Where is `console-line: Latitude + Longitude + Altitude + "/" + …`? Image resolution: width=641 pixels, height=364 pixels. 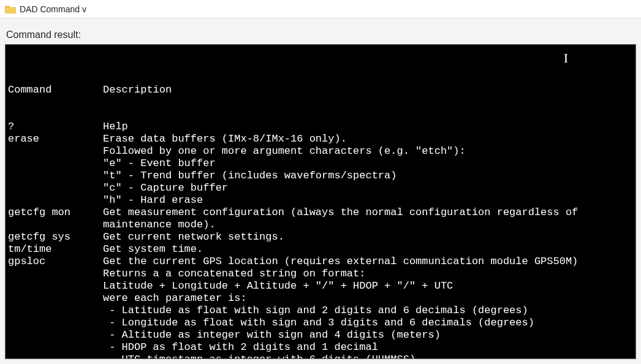
console-line: Latitude + Longitude + Altitude + "/" + … is located at coordinates (320, 286).